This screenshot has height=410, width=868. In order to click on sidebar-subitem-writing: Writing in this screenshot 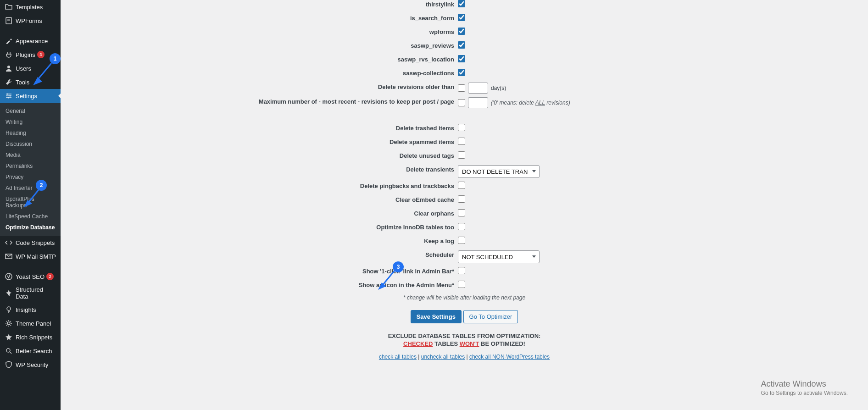, I will do `click(30, 122)`.